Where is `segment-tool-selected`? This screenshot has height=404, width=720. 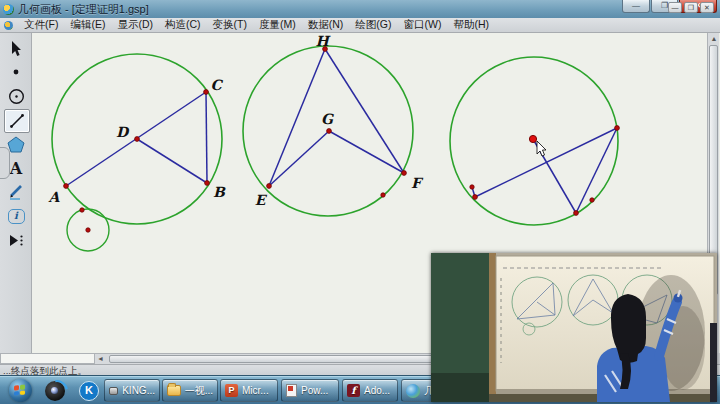 segment-tool-selected is located at coordinates (17, 121).